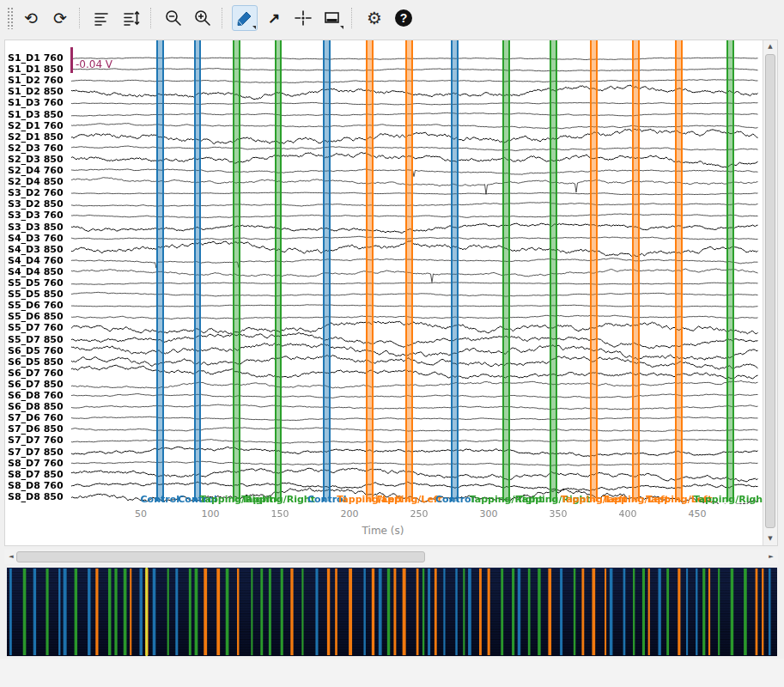 This screenshot has height=687, width=784. Describe the element at coordinates (102, 18) in the screenshot. I see `channel-lines-icon` at that location.